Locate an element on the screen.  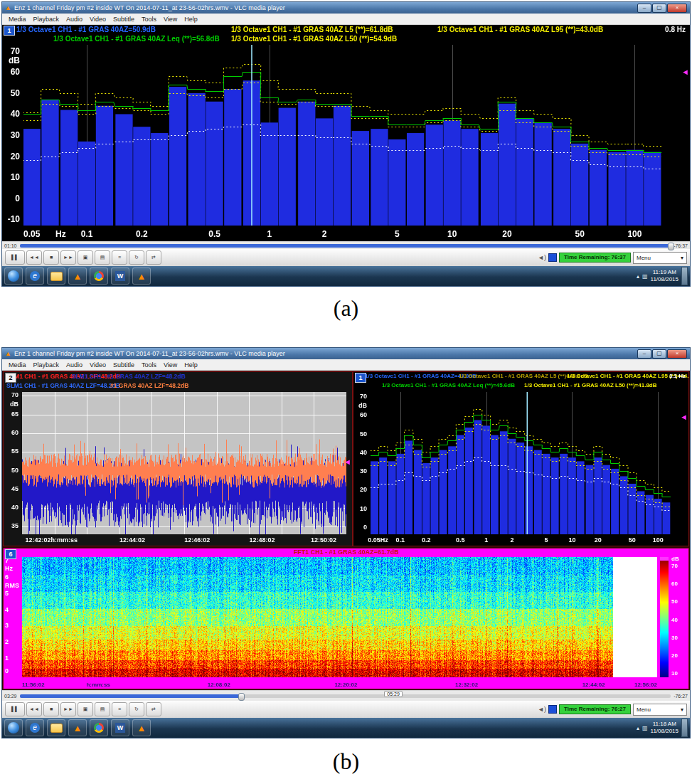
menu-bar: MediaPlaybackAudioVideoSubtitleToolsView… is located at coordinates (346, 365).